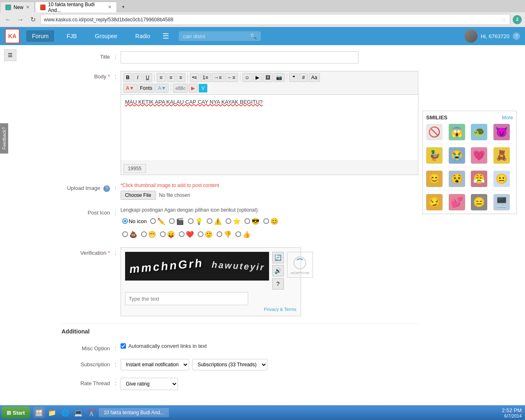 The height and width of the screenshot is (420, 525). Describe the element at coordinates (434, 155) in the screenshot. I see `smiley-5: 🦆` at that location.